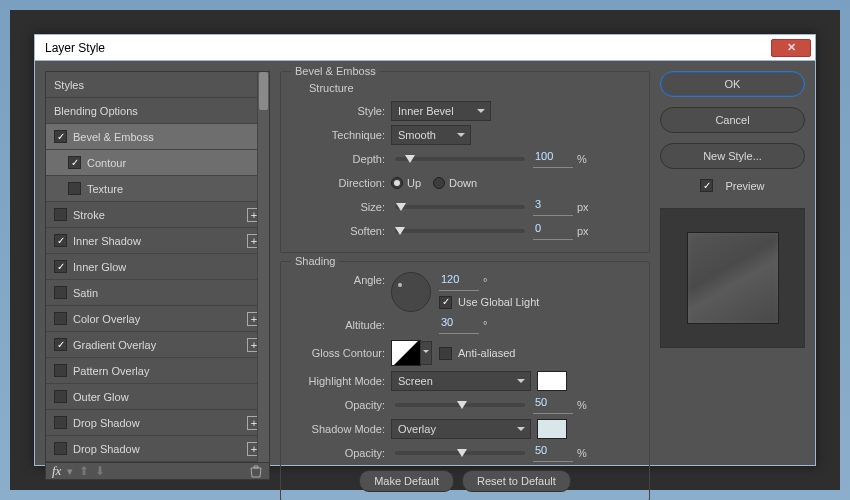  Describe the element at coordinates (341, 405) in the screenshot. I see `highlight-opacity-label: Opacity:` at that location.